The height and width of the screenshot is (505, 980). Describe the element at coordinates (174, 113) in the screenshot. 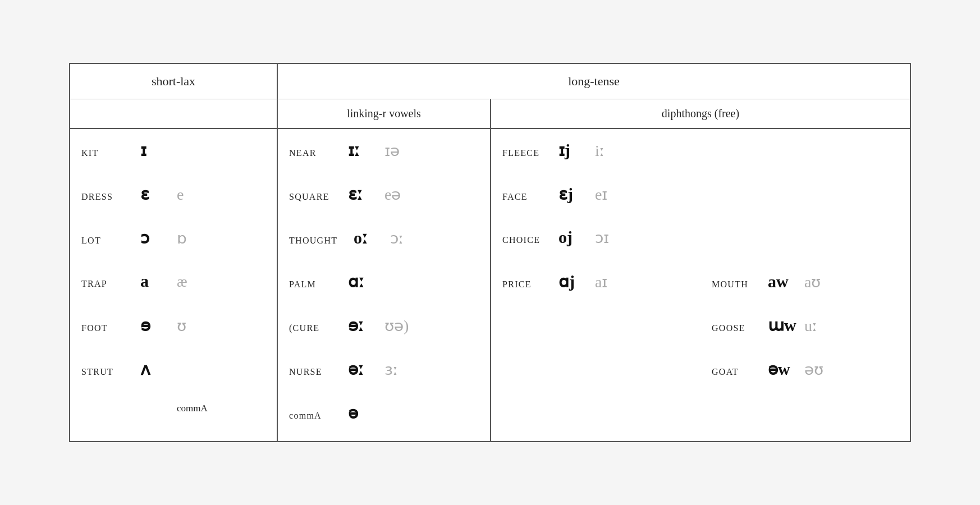

I see `header-empty` at that location.